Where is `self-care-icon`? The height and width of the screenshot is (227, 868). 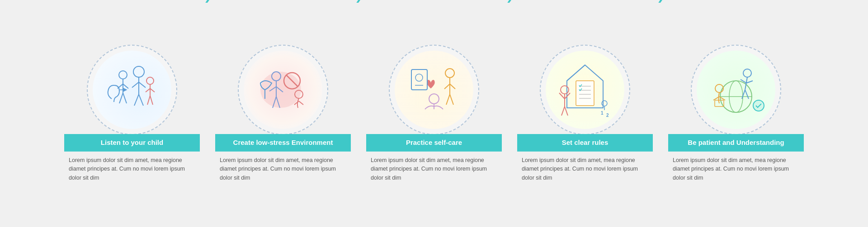
self-care-icon is located at coordinates (434, 90).